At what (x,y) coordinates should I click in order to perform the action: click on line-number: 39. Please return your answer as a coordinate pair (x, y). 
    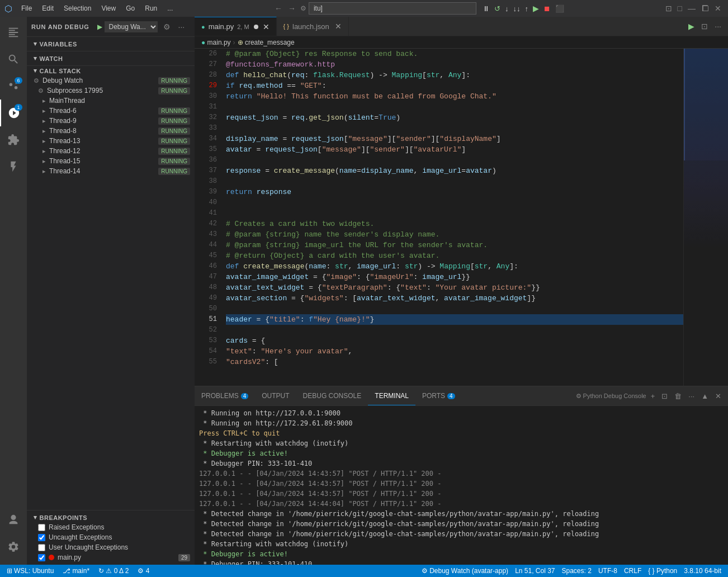
    Looking at the image, I should click on (208, 192).